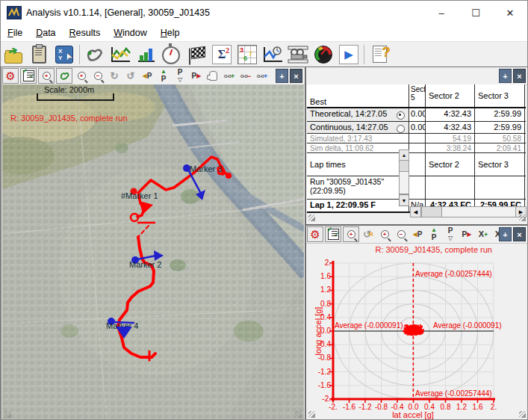 This screenshot has height=420, width=528. Describe the element at coordinates (170, 33) in the screenshot. I see `menu-help: Help` at that location.